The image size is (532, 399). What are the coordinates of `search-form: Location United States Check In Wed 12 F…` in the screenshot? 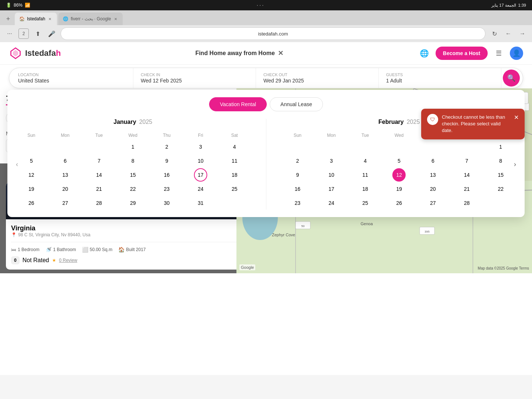 It's located at (266, 78).